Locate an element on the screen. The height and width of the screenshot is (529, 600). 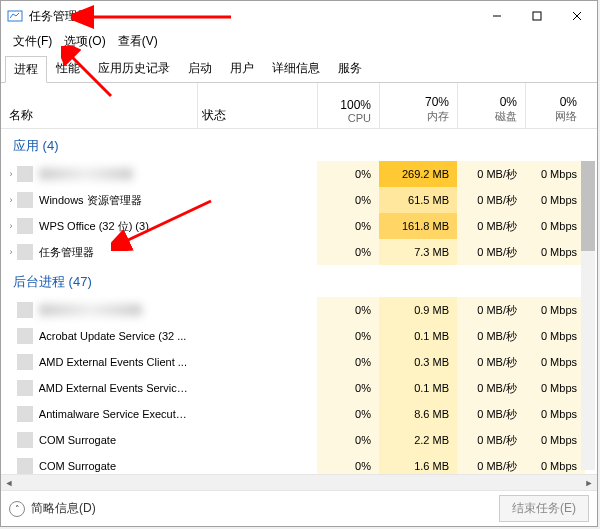
maximize-button is located at coordinates (537, 16).